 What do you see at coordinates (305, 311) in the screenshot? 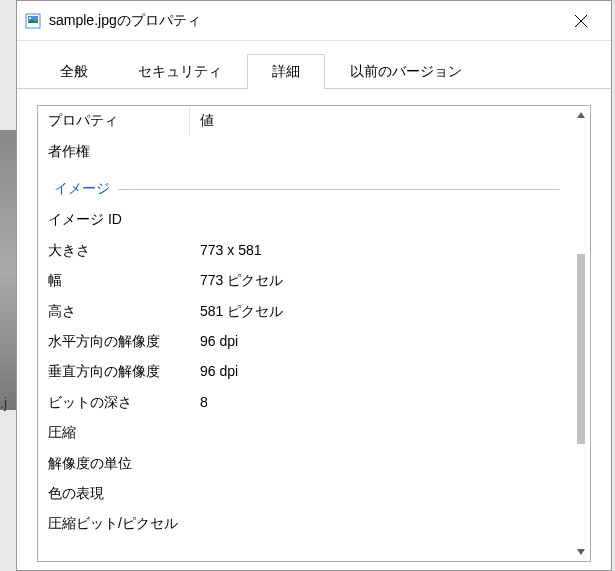
I see `property-row: 高さ581 ピクセル` at bounding box center [305, 311].